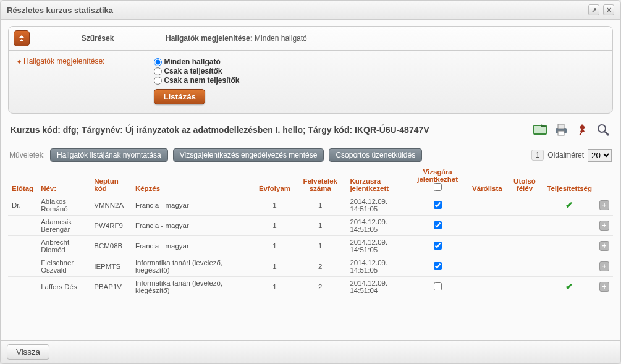  Describe the element at coordinates (193, 287) in the screenshot. I see `cell-program: Informatika tanári (levelező, kiegészítő…` at that location.